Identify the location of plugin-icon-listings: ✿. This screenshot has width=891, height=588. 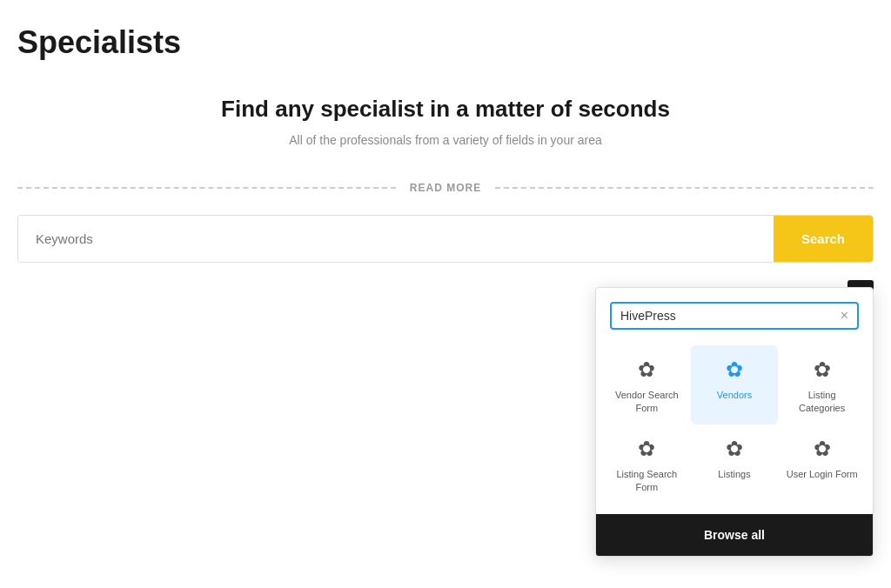
(734, 449).